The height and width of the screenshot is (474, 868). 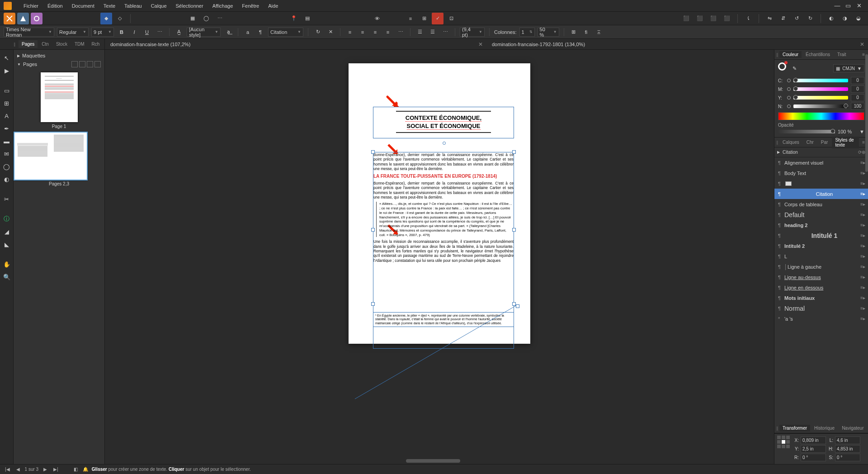 I want to click on arrange-front-icon: ⬛, so click(x=727, y=19).